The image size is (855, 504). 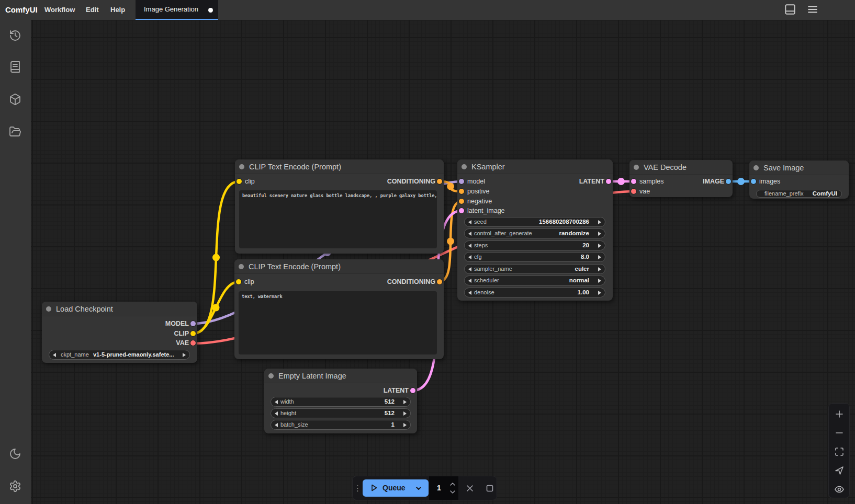 What do you see at coordinates (535, 167) in the screenshot?
I see `node-header: KSampler` at bounding box center [535, 167].